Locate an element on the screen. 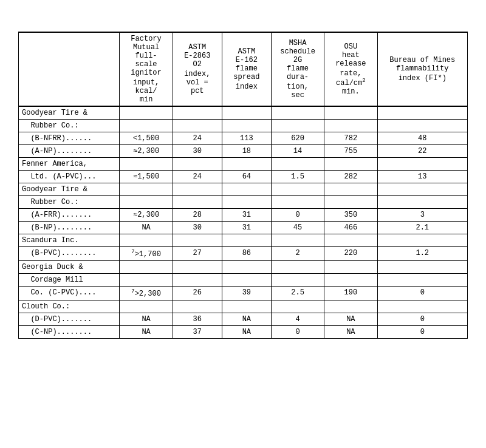 The width and height of the screenshot is (486, 448). v3-cell: 31 is located at coordinates (247, 215).